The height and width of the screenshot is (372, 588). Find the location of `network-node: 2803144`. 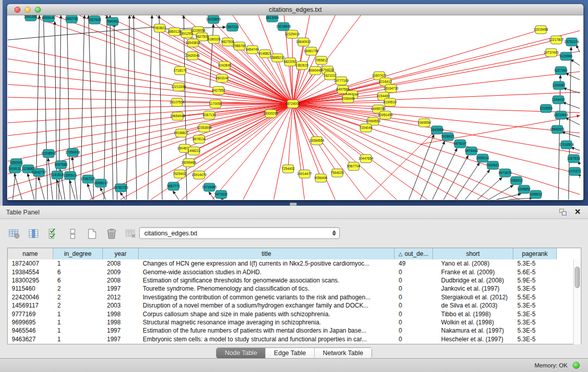

network-node: 2803144 is located at coordinates (222, 78).